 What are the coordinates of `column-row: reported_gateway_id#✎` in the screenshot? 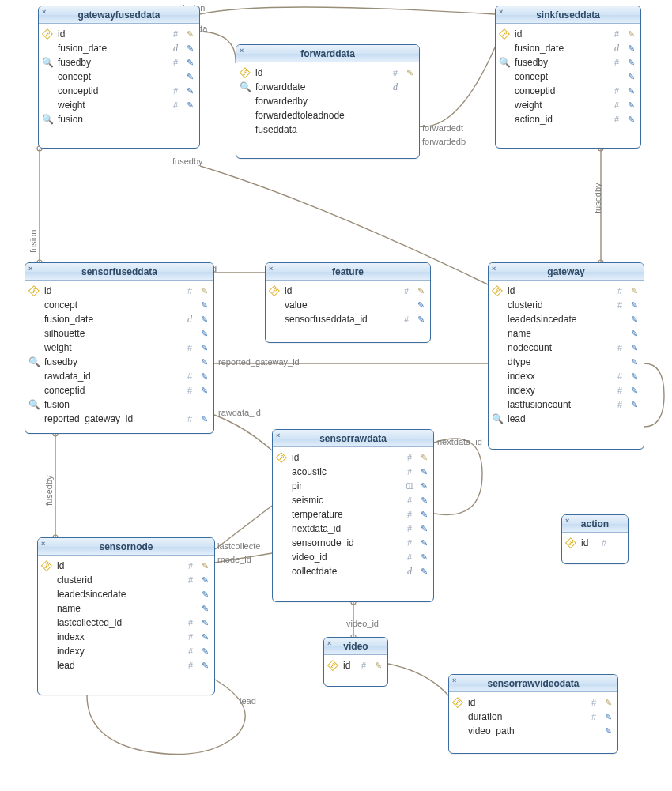 It's located at (119, 419).